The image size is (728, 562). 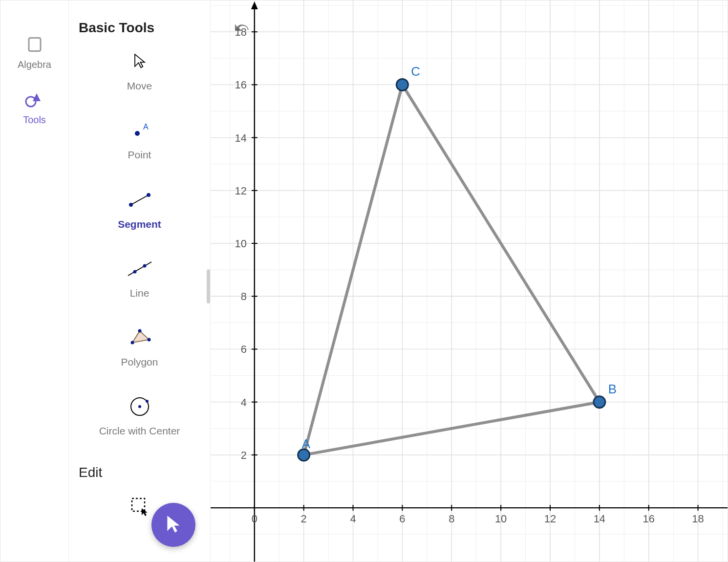 I want to click on y-tick-label: 16, so click(x=240, y=85).